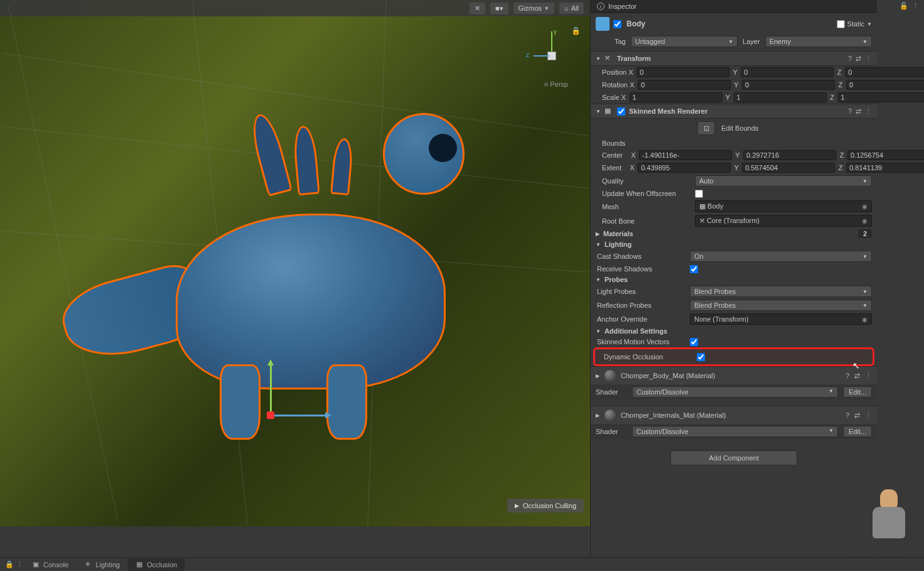 The image size is (924, 571). I want to click on receive-shadows-label: Receive Shadows, so click(643, 269).